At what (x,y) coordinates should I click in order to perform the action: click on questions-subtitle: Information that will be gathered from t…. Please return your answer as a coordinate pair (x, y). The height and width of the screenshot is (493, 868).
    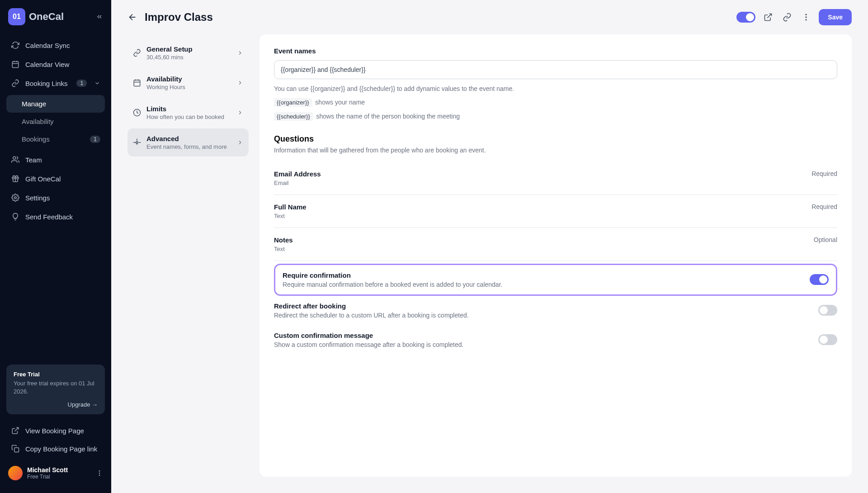
    Looking at the image, I should click on (556, 150).